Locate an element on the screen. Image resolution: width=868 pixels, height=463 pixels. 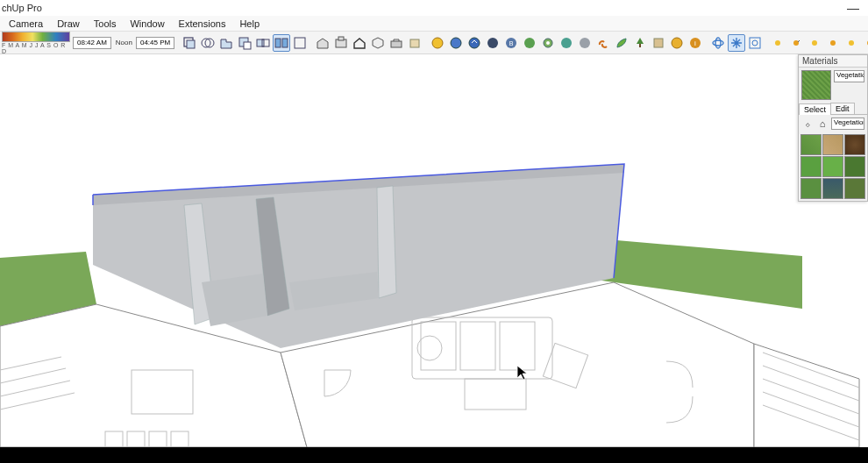
extension-warehouse-icon is located at coordinates (341, 43).